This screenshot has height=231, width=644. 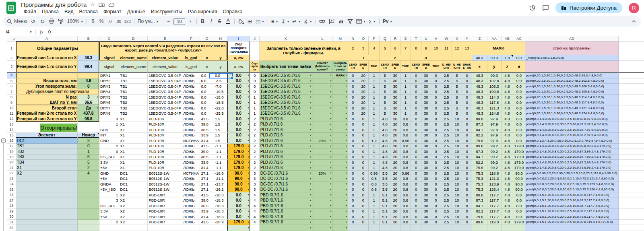 What do you see at coordinates (519, 163) in the screenshot?
I see `cell-AC20: 179.0` at bounding box center [519, 163].